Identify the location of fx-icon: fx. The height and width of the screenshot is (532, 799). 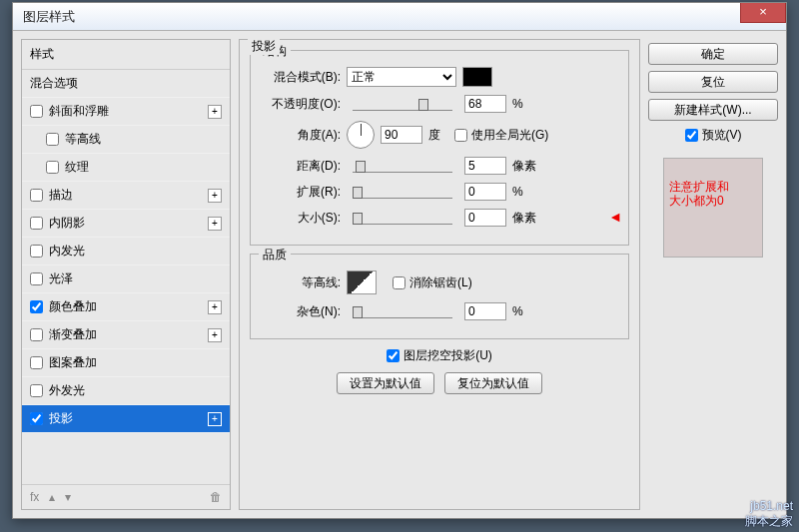
(34, 497).